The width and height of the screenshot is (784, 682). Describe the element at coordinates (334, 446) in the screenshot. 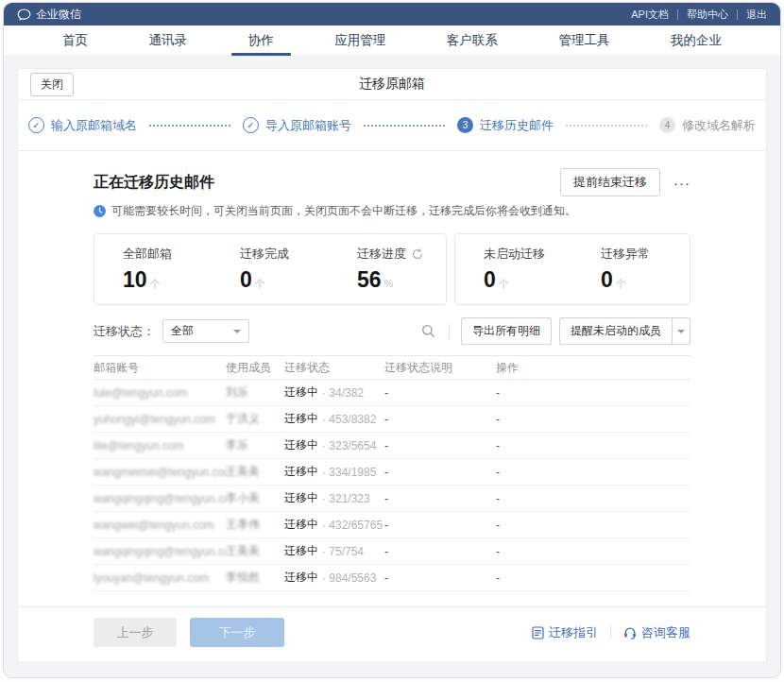

I see `status-cell: 迁移中 · 323/5654` at that location.